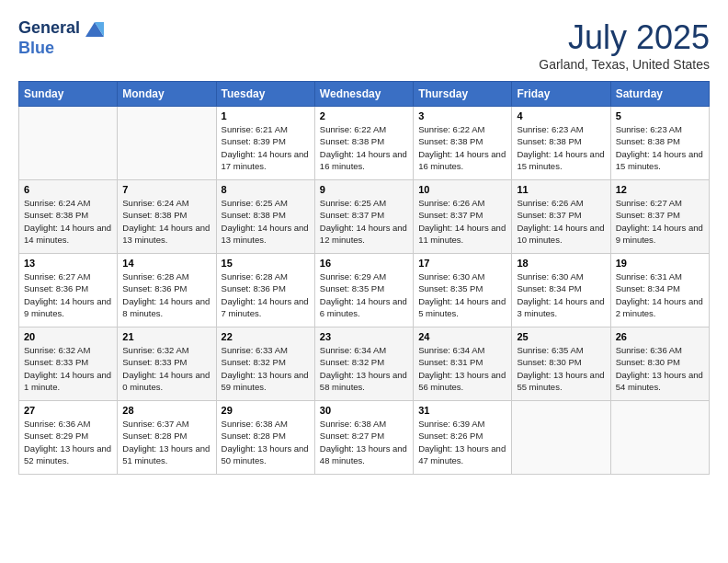  What do you see at coordinates (462, 442) in the screenshot?
I see `day-info: Sunrise: 6:39 AM Sunset: 8:26 PM Dayligh…` at bounding box center [462, 442].